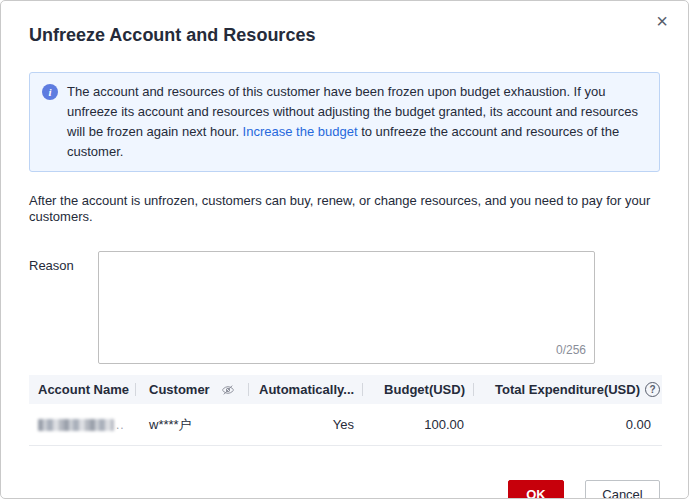 The width and height of the screenshot is (689, 499). Describe the element at coordinates (652, 390) in the screenshot. I see `help-icon: ?` at that location.